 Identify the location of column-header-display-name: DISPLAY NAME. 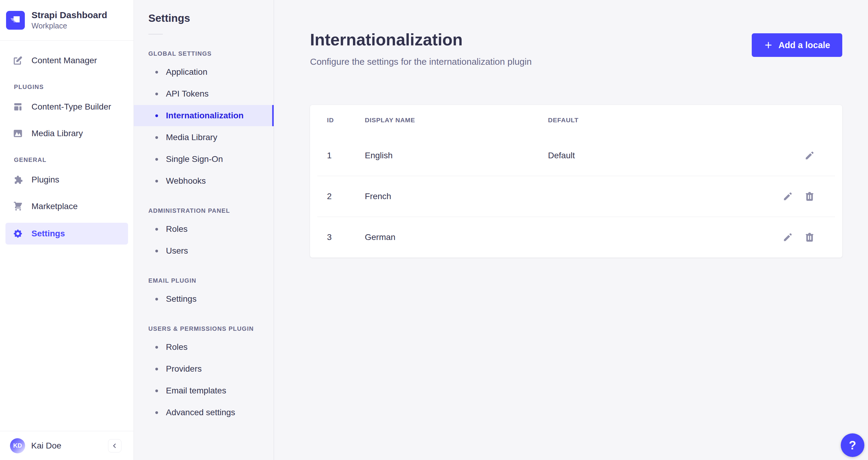
(456, 120).